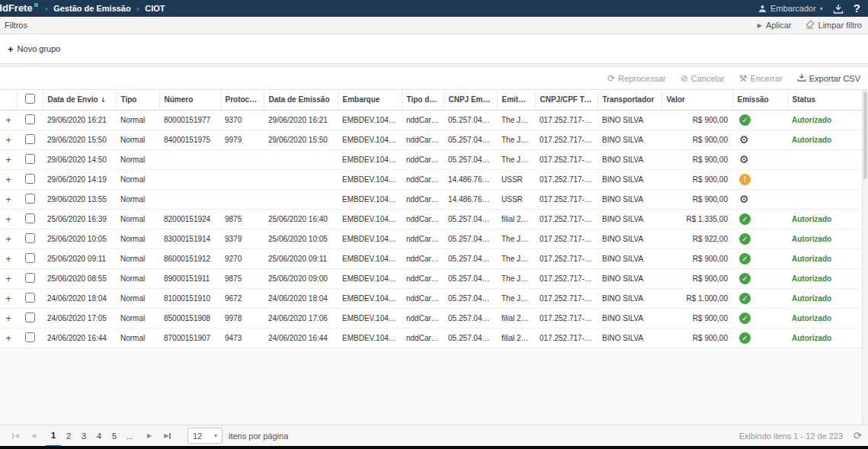  I want to click on col-cnpj-cpf-transportador: CNPJ/CPF Transp..., so click(566, 100).